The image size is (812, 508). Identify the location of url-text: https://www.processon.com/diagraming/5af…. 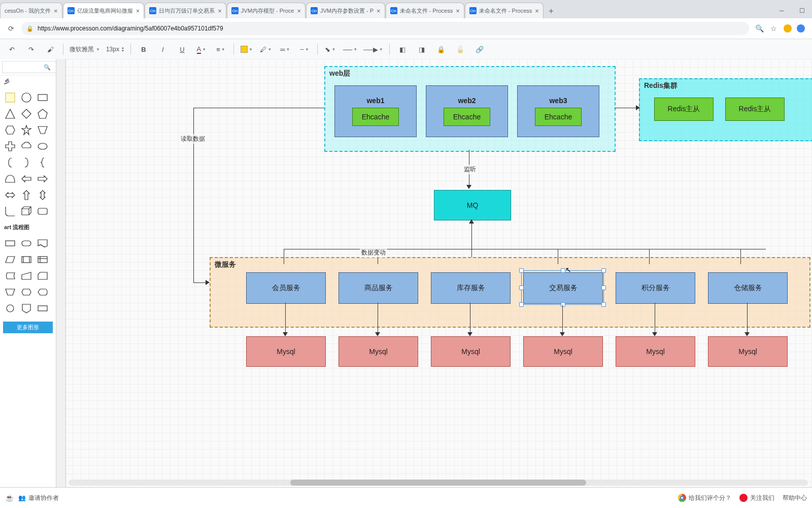
(130, 28).